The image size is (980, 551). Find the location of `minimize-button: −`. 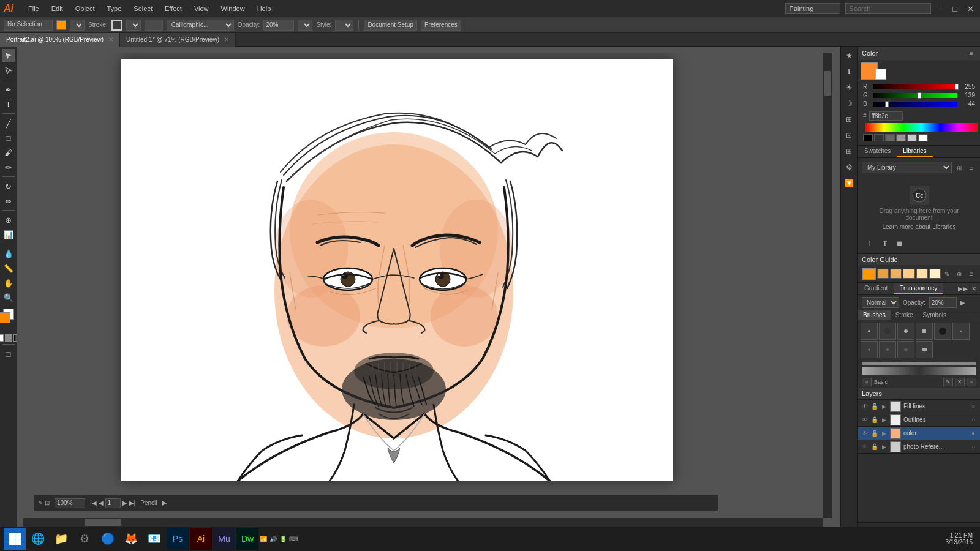

minimize-button: − is located at coordinates (941, 9).